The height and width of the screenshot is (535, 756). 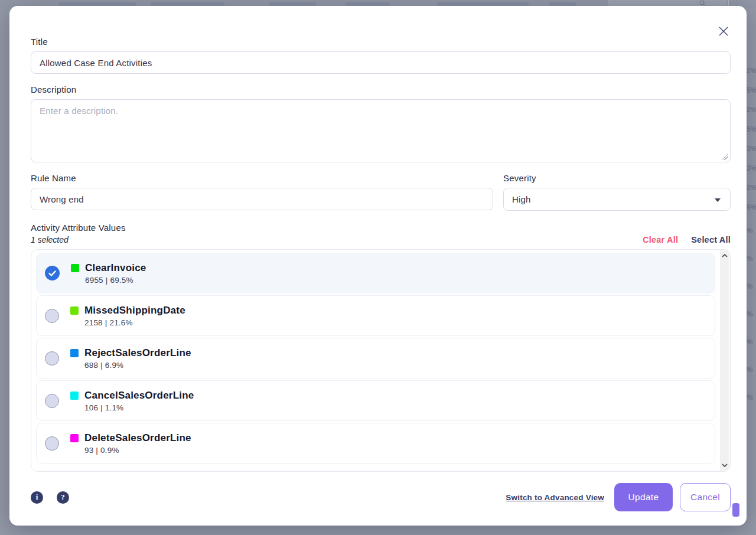 What do you see at coordinates (644, 497) in the screenshot?
I see `update-button: Update` at bounding box center [644, 497].